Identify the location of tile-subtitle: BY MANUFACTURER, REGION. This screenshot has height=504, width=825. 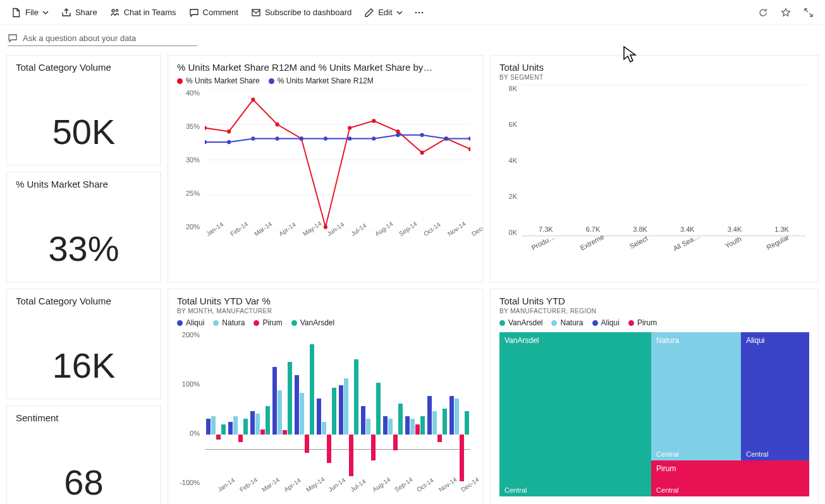
(654, 311).